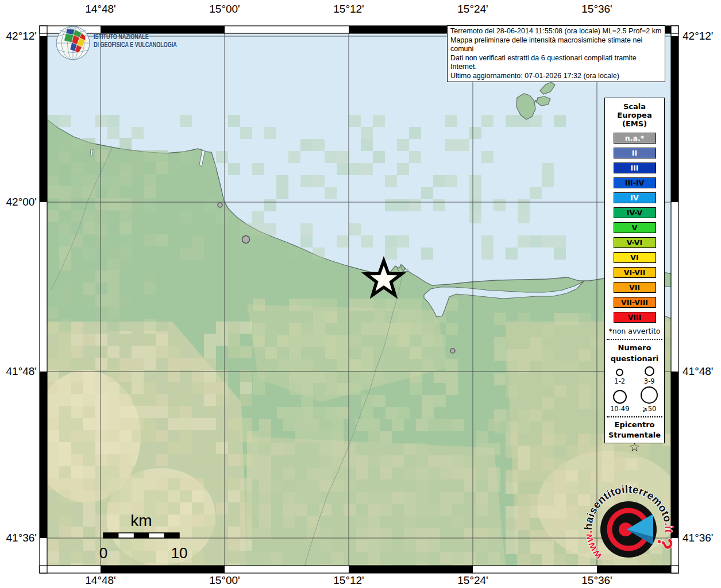 The width and height of the screenshot is (721, 588). I want to click on watermark-logo-icon: www.haisentitoilterremoto.it ?, so click(629, 529).